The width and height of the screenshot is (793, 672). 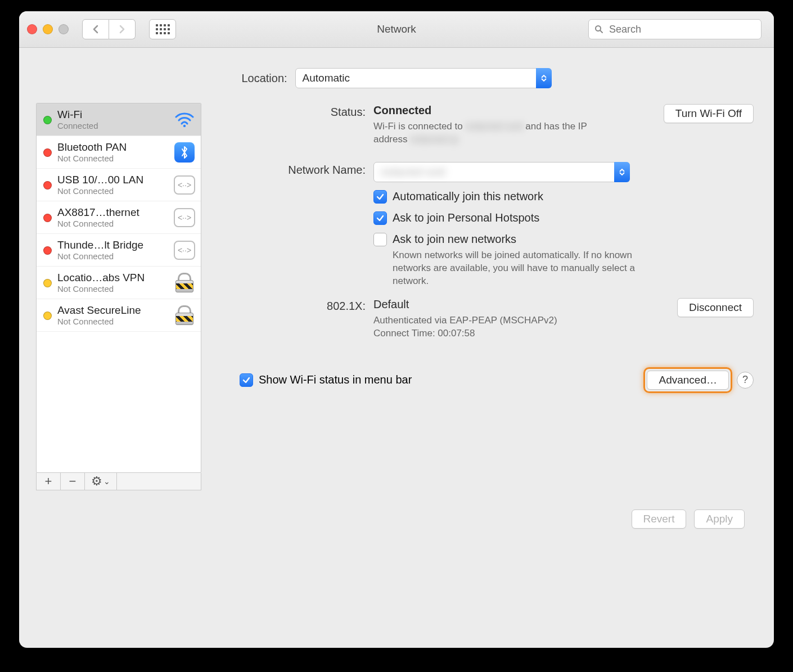 I want to click on dot1x-label: 802.1X:, so click(x=296, y=319).